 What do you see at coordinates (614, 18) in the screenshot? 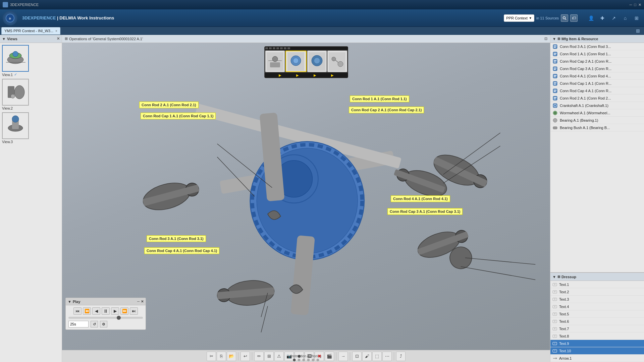
I see `share-btn: ↗` at bounding box center [614, 18].